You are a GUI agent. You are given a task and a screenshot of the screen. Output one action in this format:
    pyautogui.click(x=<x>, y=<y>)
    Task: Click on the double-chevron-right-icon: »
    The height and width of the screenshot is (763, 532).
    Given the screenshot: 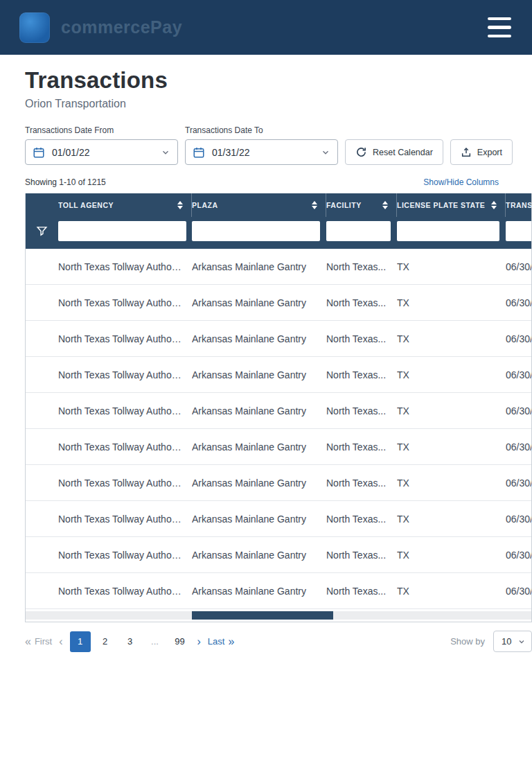 What is the action you would take?
    pyautogui.click(x=231, y=642)
    